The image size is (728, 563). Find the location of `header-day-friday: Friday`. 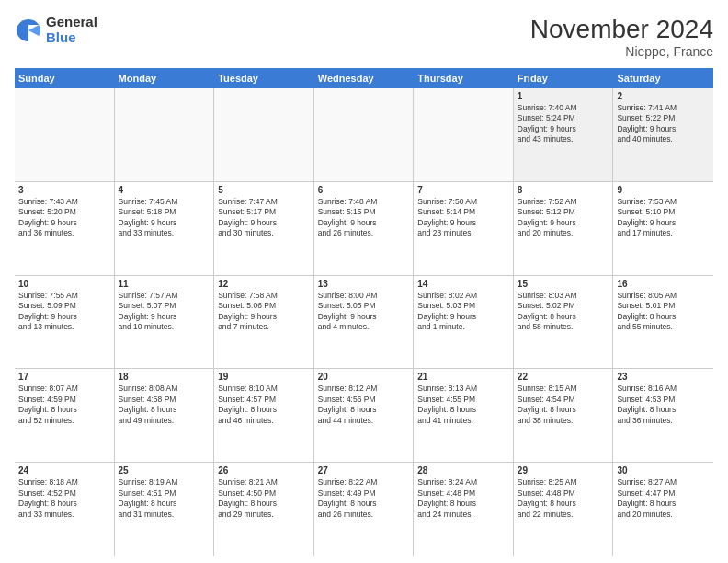

header-day-friday: Friday is located at coordinates (564, 78).